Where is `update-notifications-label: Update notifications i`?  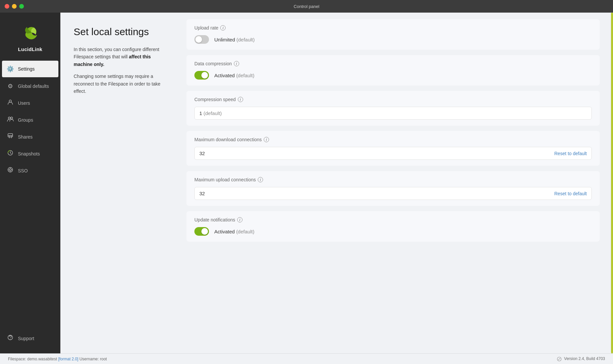
update-notifications-label: Update notifications i is located at coordinates (393, 220).